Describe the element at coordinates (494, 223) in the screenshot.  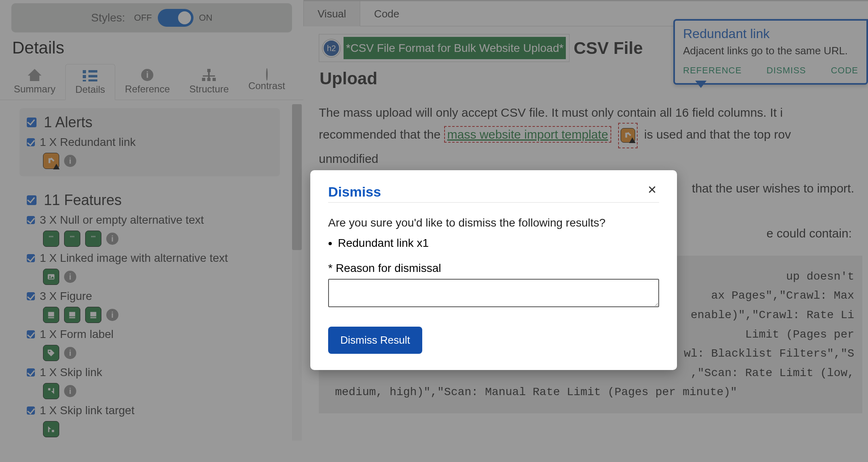
I see `modal-question: Are you sure you'd like to dismiss the f…` at that location.